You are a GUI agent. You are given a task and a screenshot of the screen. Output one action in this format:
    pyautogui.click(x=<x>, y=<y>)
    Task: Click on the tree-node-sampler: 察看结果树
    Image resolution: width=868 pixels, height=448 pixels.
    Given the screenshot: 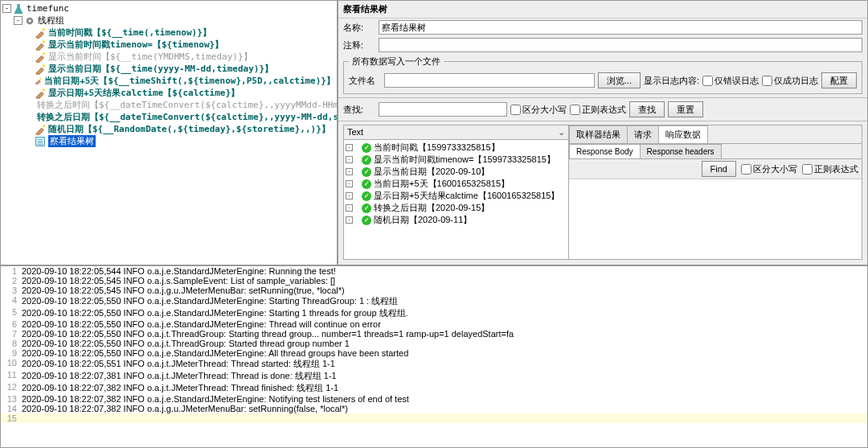 What is the action you would take?
    pyautogui.click(x=169, y=142)
    